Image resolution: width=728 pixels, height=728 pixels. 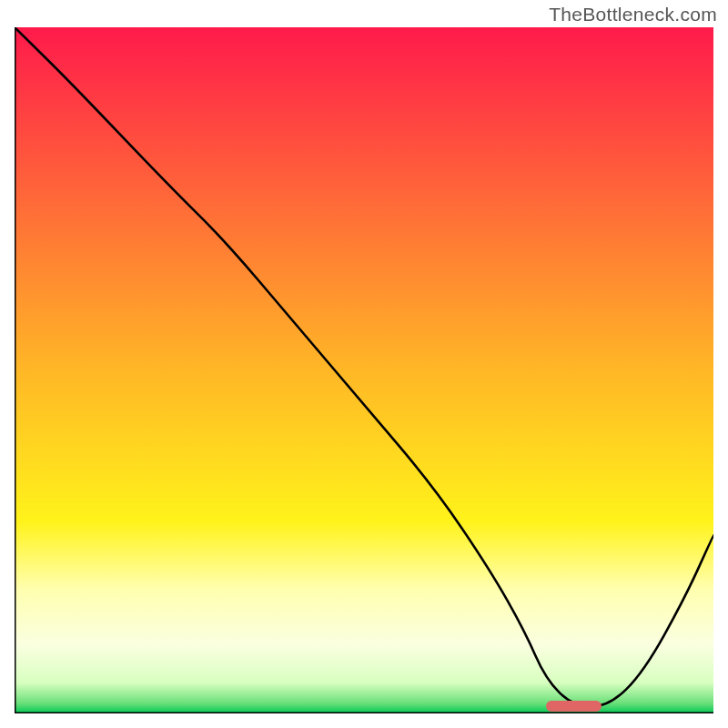 What do you see at coordinates (633, 15) in the screenshot?
I see `watermark-text: TheBottleneck.com` at bounding box center [633, 15].